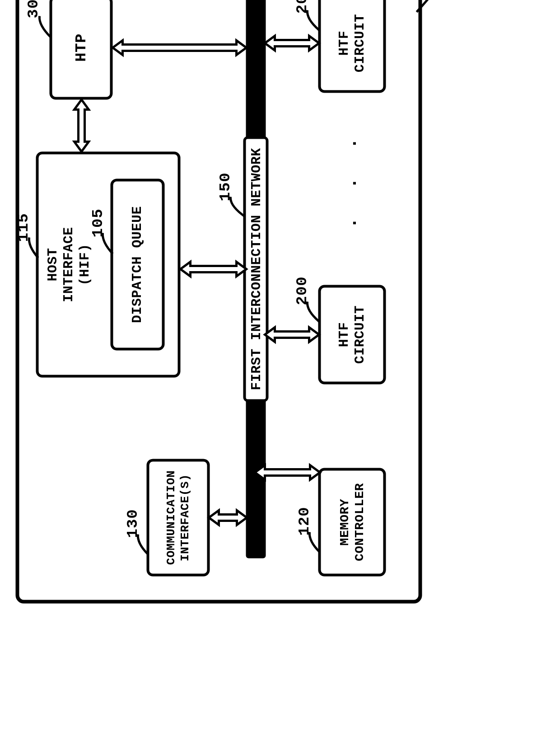  Describe the element at coordinates (359, 522) in the screenshot. I see `mem-label-line2: CONTROLLER` at that location.